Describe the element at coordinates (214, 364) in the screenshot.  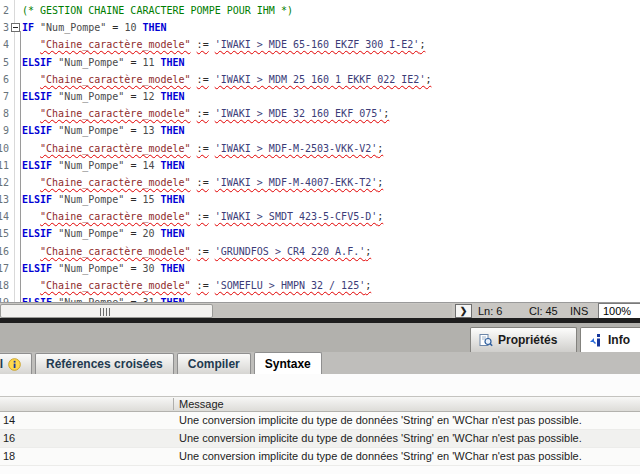
I see `tab-compile-label: Compiler` at that location.